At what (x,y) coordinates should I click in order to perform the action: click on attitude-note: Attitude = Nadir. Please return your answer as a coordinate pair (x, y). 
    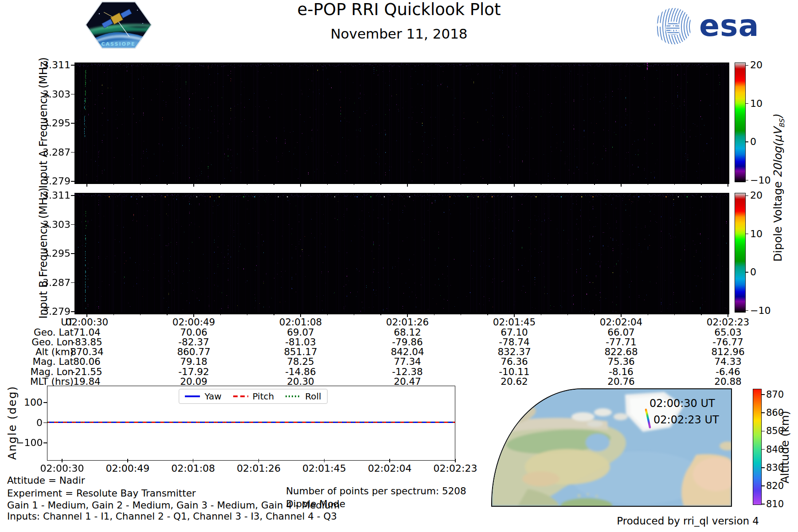
    Looking at the image, I should click on (46, 481).